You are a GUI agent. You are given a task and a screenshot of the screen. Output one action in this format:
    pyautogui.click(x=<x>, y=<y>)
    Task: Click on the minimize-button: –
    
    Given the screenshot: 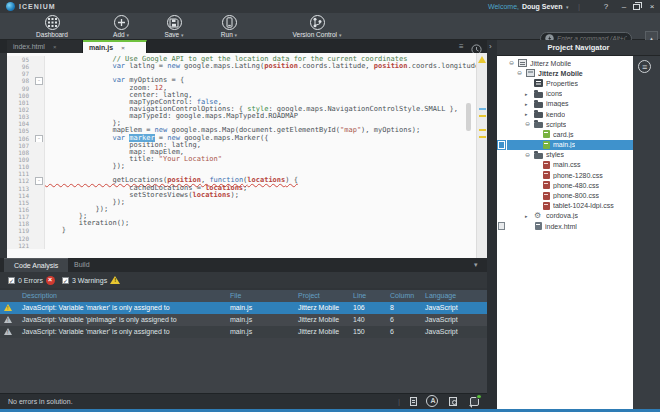 What is the action you would take?
    pyautogui.click(x=624, y=6)
    